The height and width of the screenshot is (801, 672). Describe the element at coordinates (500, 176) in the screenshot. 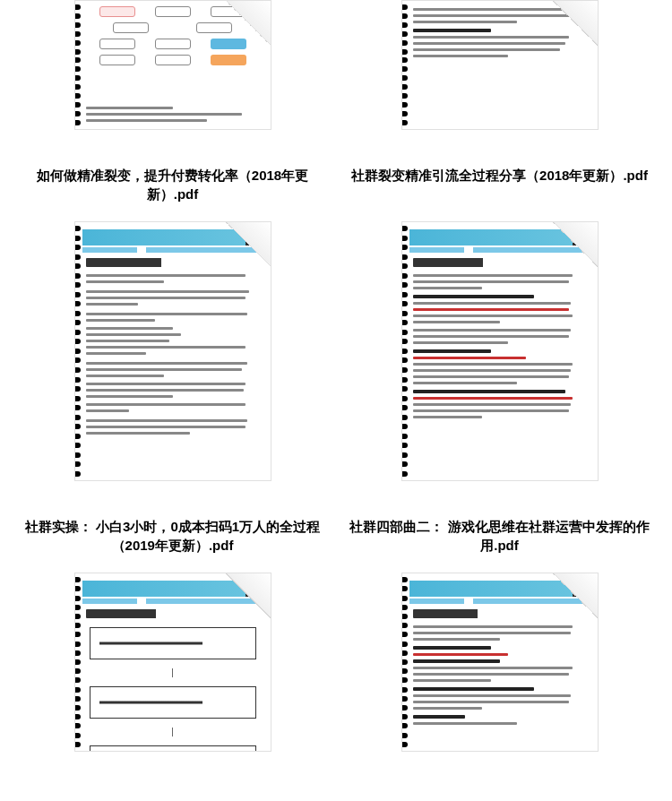

I see `file-title: 社群裂变精准引流全过程分享（2018年更新）.pdf` at that location.